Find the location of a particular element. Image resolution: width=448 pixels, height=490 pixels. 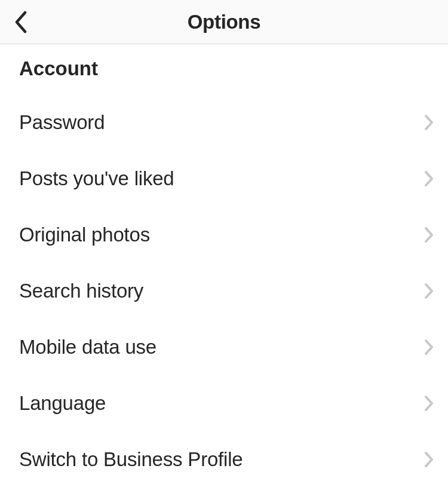

list-item-label: Switch to Business Profile is located at coordinates (131, 460).